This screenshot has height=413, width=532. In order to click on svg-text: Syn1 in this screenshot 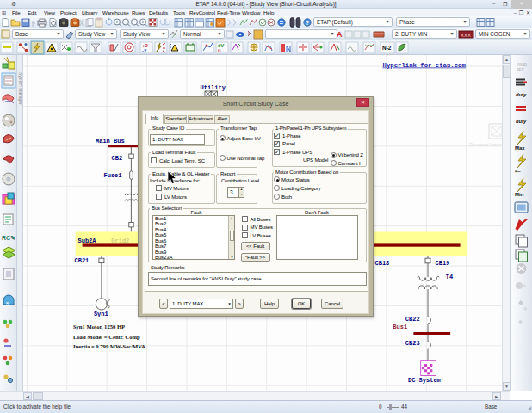, I will do `click(102, 314)`.